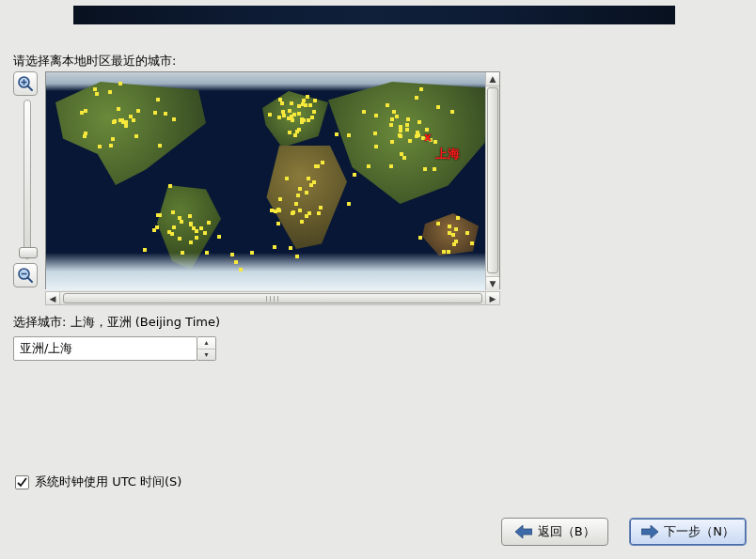 This screenshot has width=756, height=559. Describe the element at coordinates (53, 299) in the screenshot. I see `scroll-left-button: ◀` at that location.